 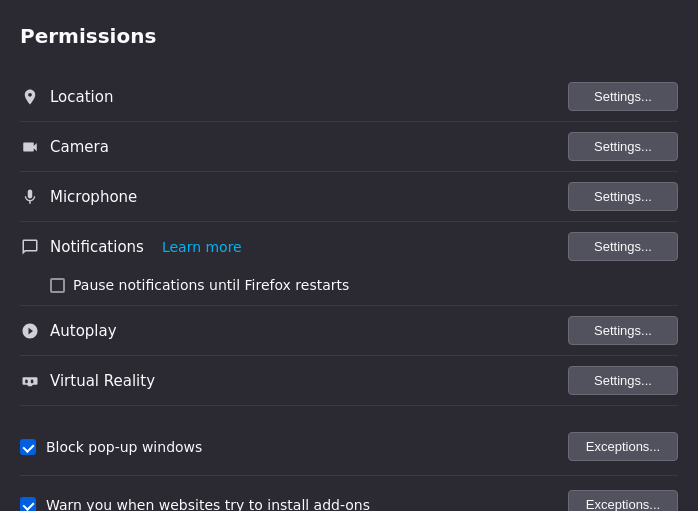 What do you see at coordinates (124, 447) in the screenshot?
I see `block-popups-label: Block pop-up windows` at bounding box center [124, 447].